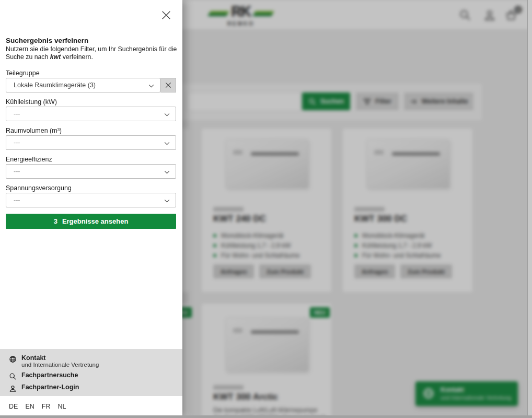 The height and width of the screenshot is (418, 532). I want to click on search-icon, so click(13, 376).